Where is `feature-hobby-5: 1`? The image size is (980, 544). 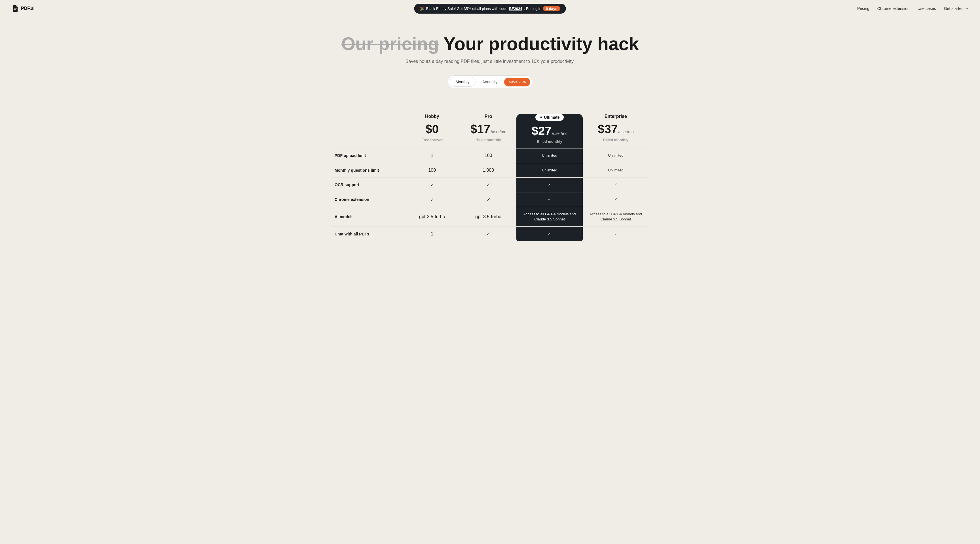
feature-hobby-5: 1 is located at coordinates (432, 234).